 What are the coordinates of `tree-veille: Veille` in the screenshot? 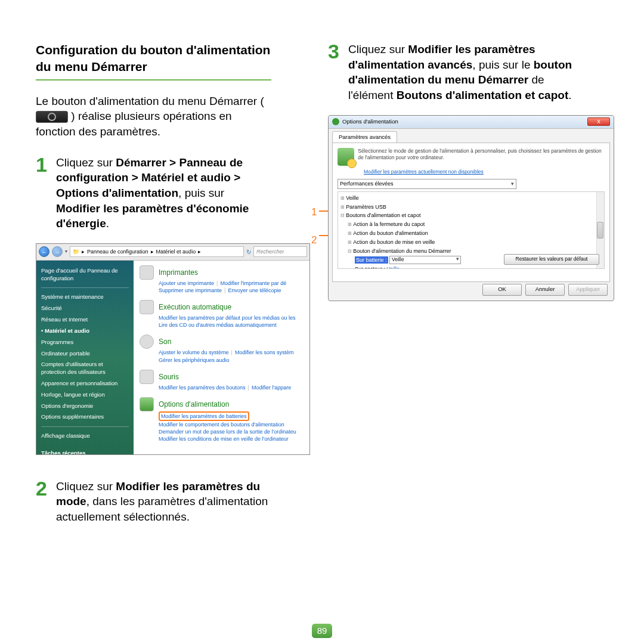 It's located at (471, 198).